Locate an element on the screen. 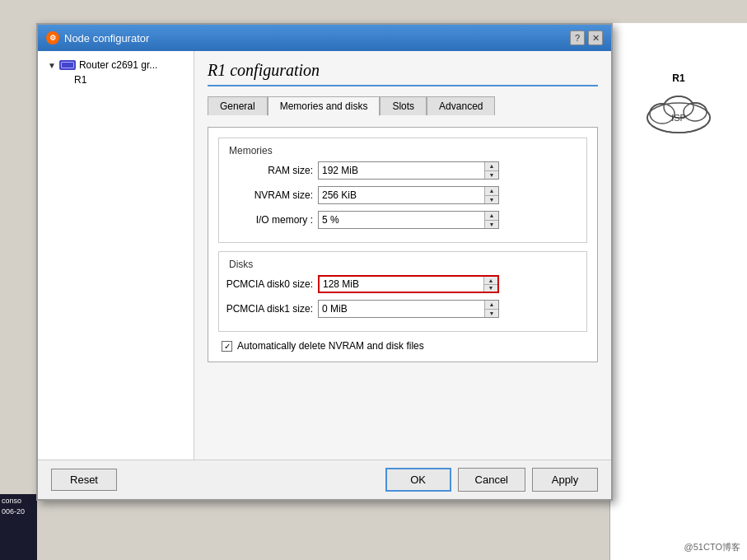 The height and width of the screenshot is (560, 747). console-line2: 006-20 is located at coordinates (18, 512).